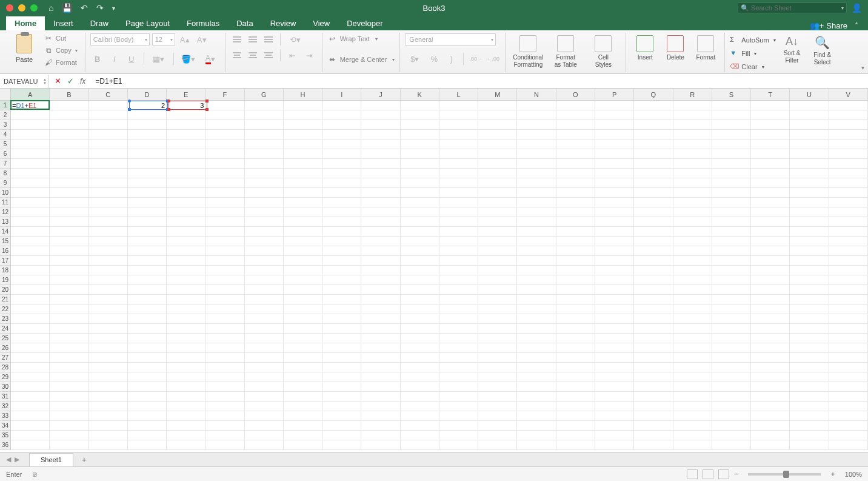 The image size is (868, 481). I want to click on undo-icon: ↶, so click(84, 8).